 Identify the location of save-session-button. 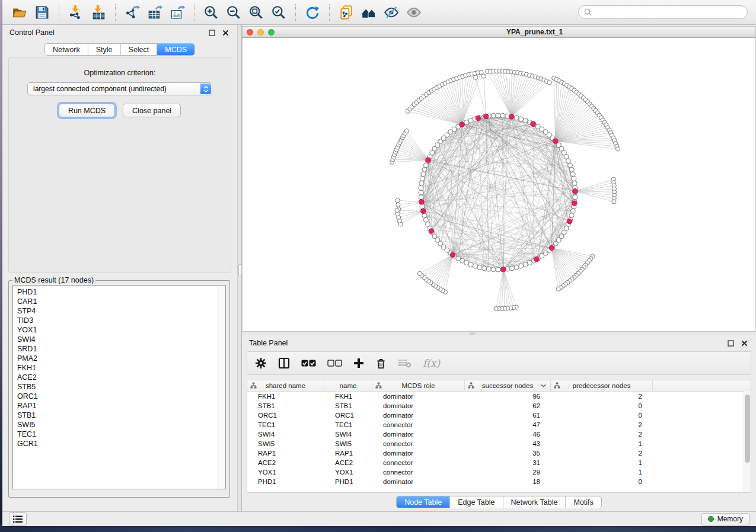
(42, 12).